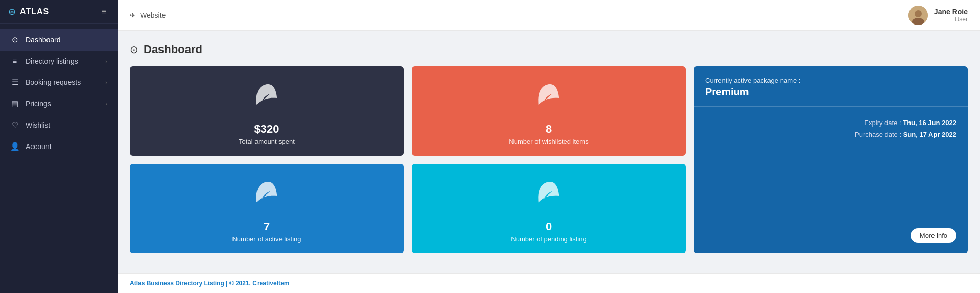 Image resolution: width=980 pixels, height=293 pixels. Describe the element at coordinates (267, 111) in the screenshot. I see `total-spent-card: $320 Total amount spent` at that location.